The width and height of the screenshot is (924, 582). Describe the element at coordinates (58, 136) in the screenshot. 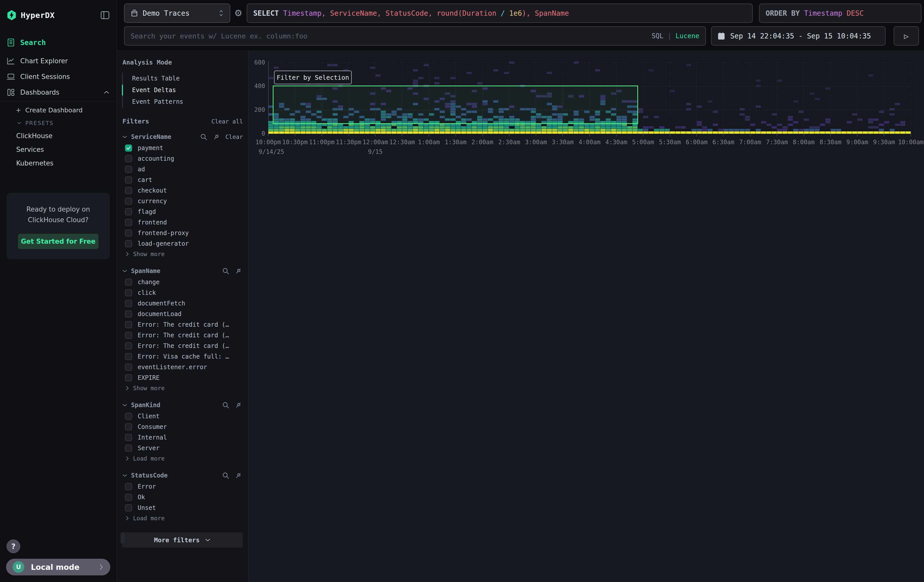

I see `sidebar-item-clickhouse: ClickHouse` at that location.